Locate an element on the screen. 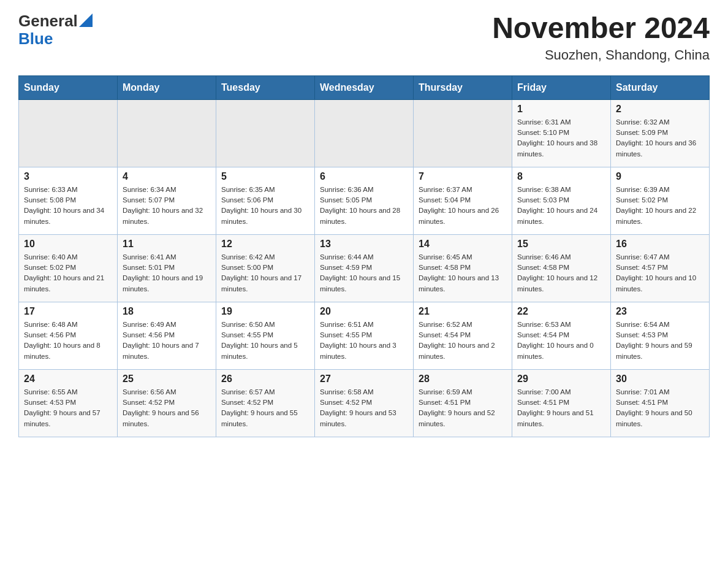 The image size is (728, 563). calendar-cell: 4Sunrise: 6:34 AM Sunset: 5:07 PM Daylig… is located at coordinates (167, 201).